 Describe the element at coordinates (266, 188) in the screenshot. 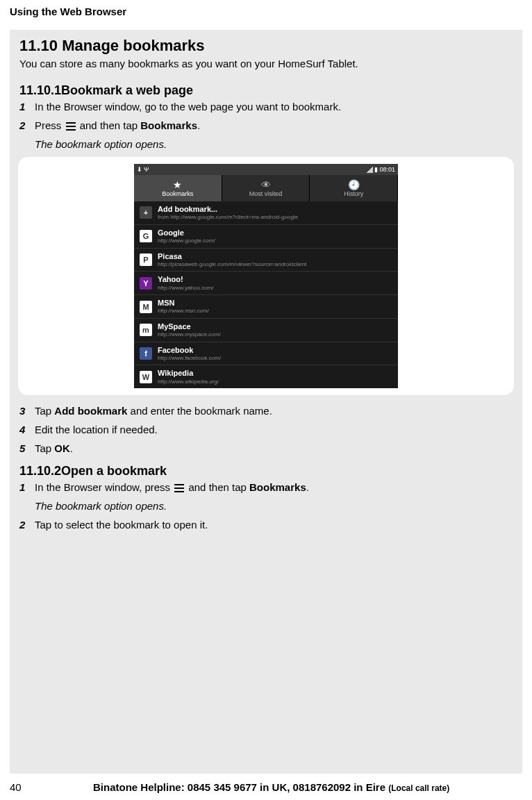

I see `browser-tabs: ★ Bookmarks 👁 Most visited 🕘 History` at that location.